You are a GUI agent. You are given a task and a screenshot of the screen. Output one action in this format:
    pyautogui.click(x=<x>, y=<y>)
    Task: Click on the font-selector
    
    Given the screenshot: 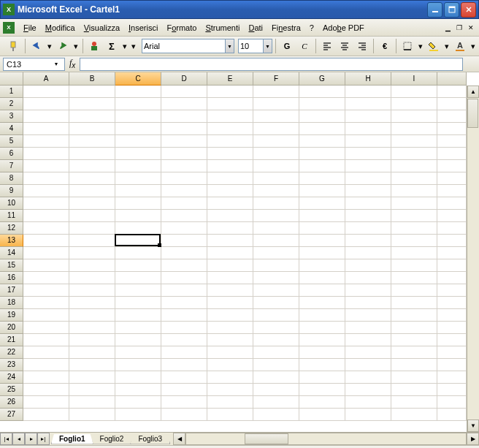 What is the action you would take?
    pyautogui.click(x=184, y=46)
    